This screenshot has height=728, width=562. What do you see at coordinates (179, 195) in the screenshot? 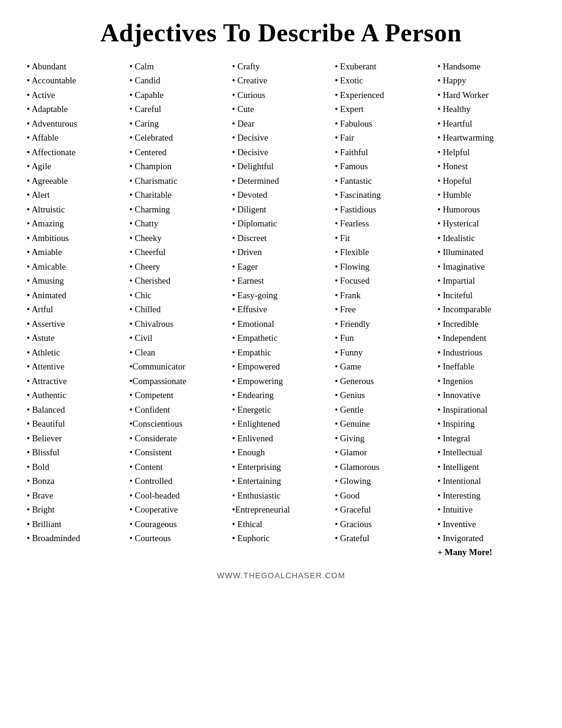
I see `list-item: • Charitable` at bounding box center [179, 195].